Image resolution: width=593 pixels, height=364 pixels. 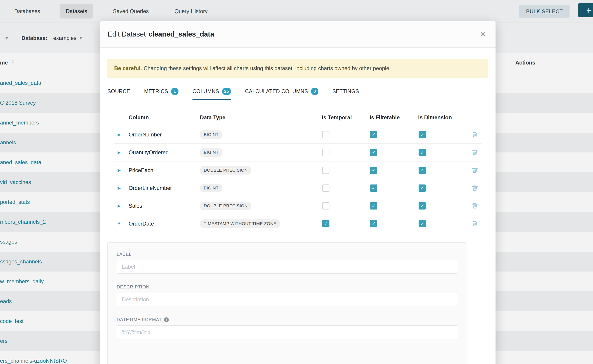 What do you see at coordinates (287, 328) in the screenshot?
I see `datetime-format-field-group: DATETIME FORMAT i` at bounding box center [287, 328].